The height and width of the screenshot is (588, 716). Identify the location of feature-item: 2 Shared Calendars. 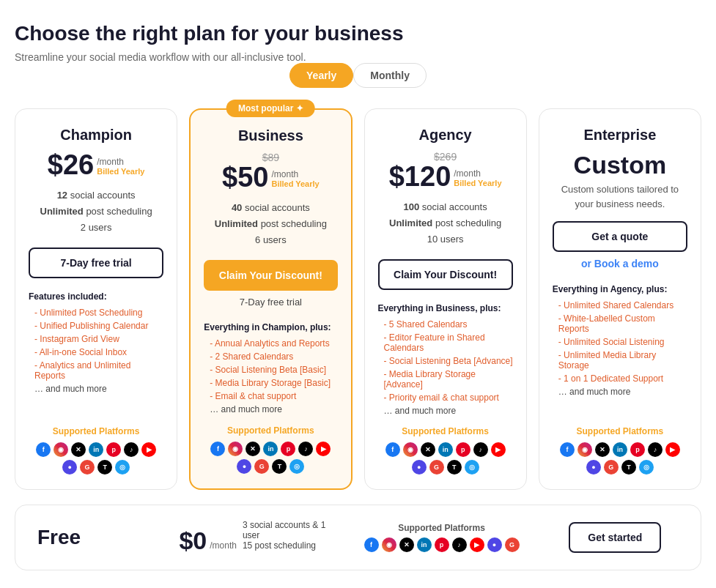
(270, 357).